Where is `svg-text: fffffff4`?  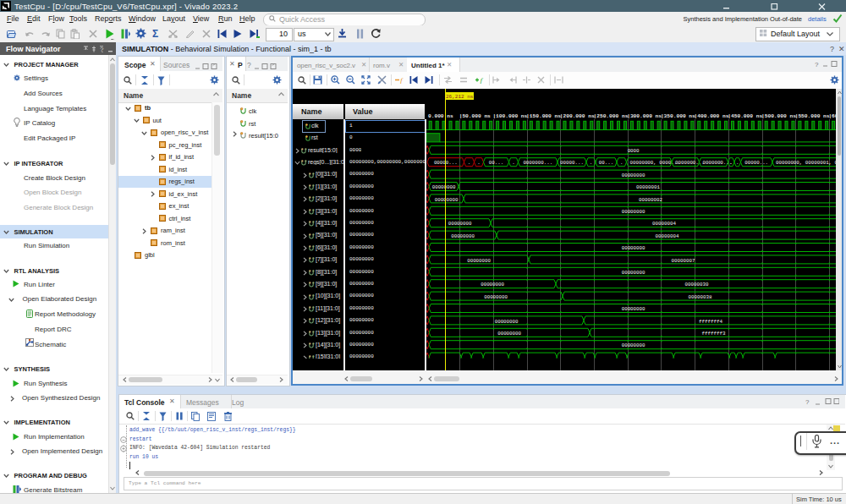 svg-text: fffffff4 is located at coordinates (711, 321).